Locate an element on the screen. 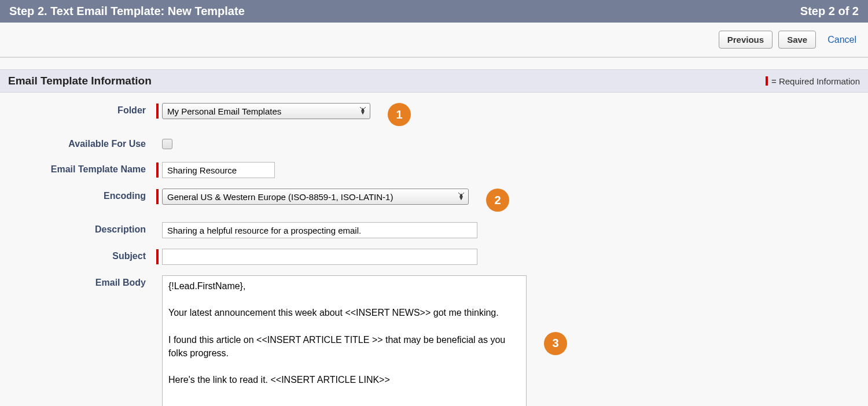 The height and width of the screenshot is (406, 868). encoding-select: General US & Western Europe (ISO-8859-1,… is located at coordinates (315, 197).